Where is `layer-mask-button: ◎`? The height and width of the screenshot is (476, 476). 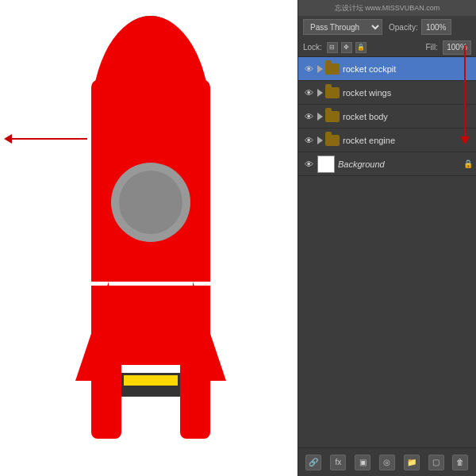 layer-mask-button: ◎ is located at coordinates (387, 463).